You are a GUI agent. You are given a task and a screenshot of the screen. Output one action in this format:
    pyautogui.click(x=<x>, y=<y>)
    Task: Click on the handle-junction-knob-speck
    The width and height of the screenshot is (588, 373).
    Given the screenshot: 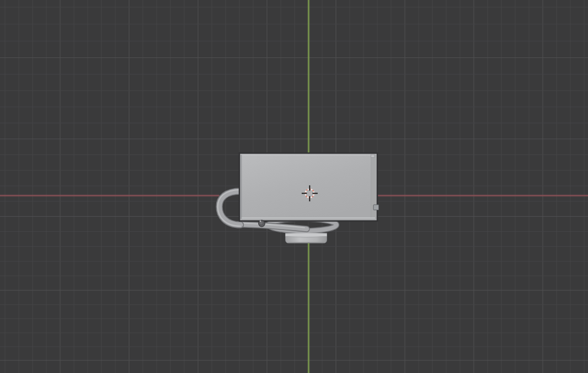 What is the action you would take?
    pyautogui.click(x=260, y=221)
    